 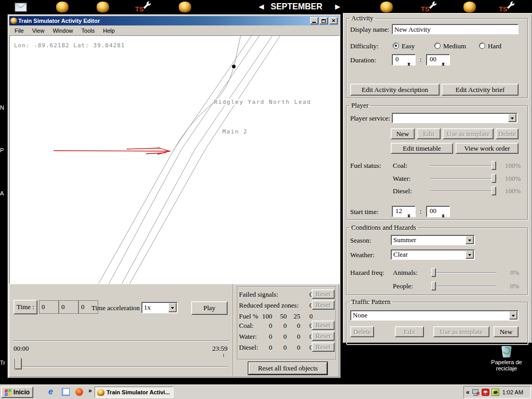 I want to click on start-button: Inicio, so click(x=17, y=392).